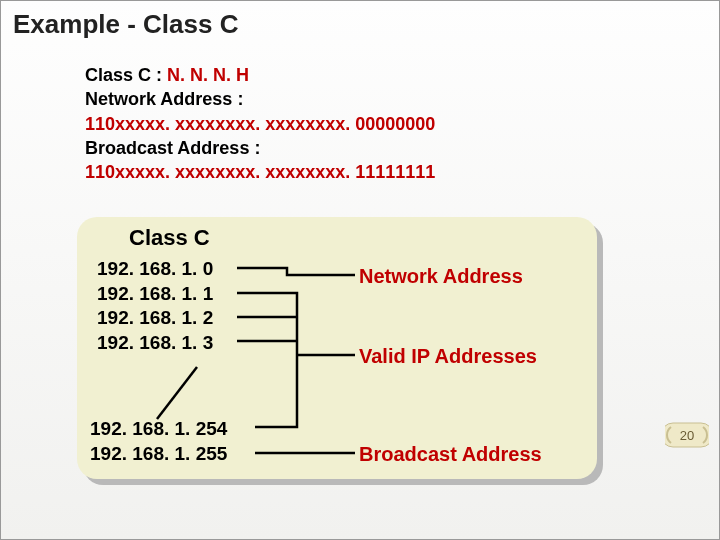  What do you see at coordinates (155, 270) in the screenshot?
I see `ip-row: 192. 168. 1. 0` at bounding box center [155, 270].